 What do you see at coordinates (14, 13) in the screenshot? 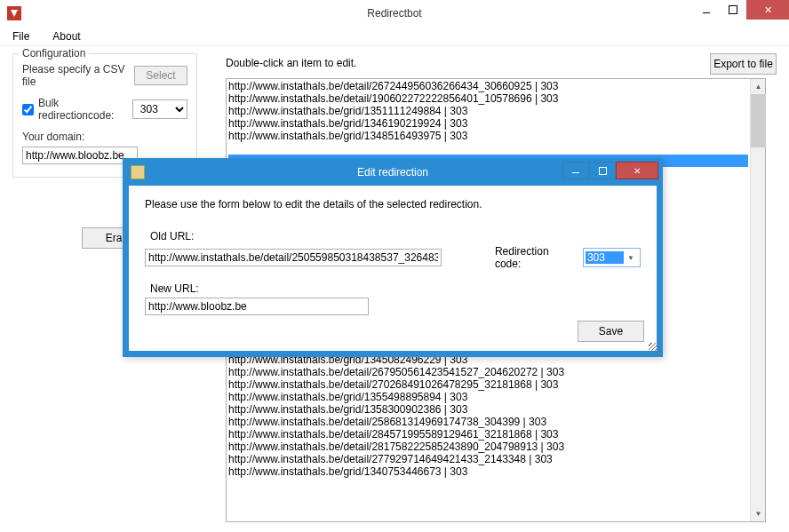
I see `app-icon` at bounding box center [14, 13].